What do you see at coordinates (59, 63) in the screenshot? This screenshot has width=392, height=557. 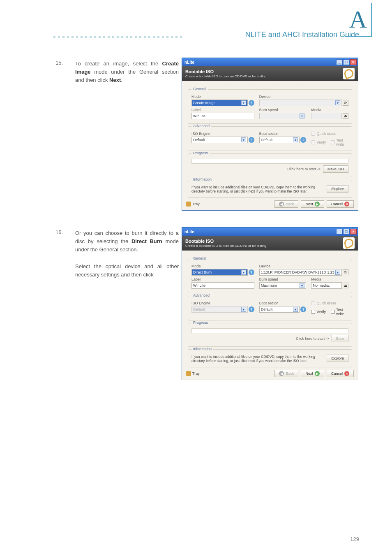 I see `step-number: 15.` at bounding box center [59, 63].